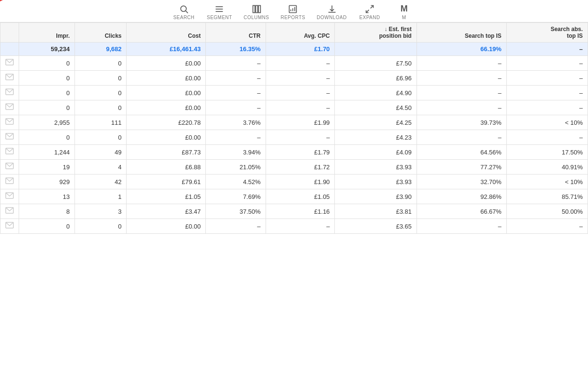 This screenshot has height=372, width=588. What do you see at coordinates (10, 33) in the screenshot?
I see `col-header-icon` at bounding box center [10, 33].